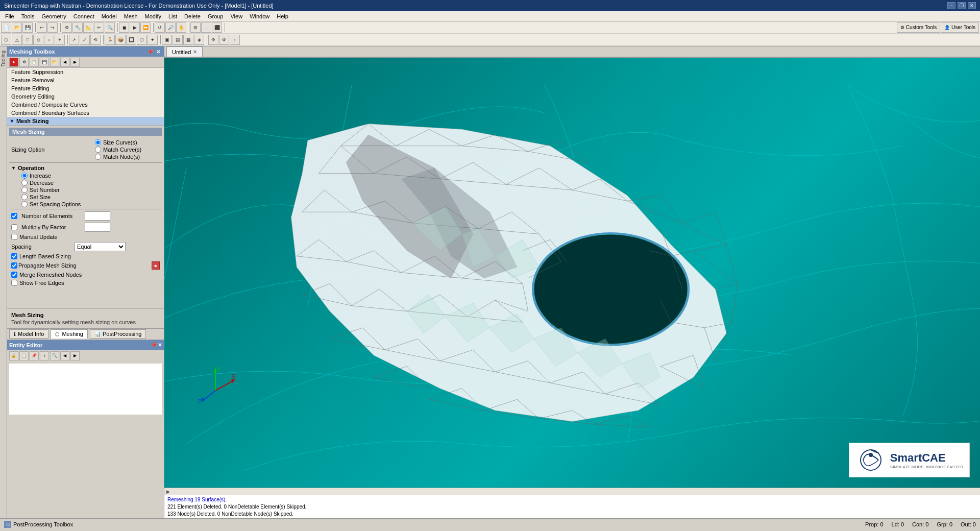 The width and height of the screenshot is (980, 531). What do you see at coordinates (572, 506) in the screenshot?
I see `output-content: Remeshing 19 Surface(s). 221 Element(s) …` at bounding box center [572, 506].